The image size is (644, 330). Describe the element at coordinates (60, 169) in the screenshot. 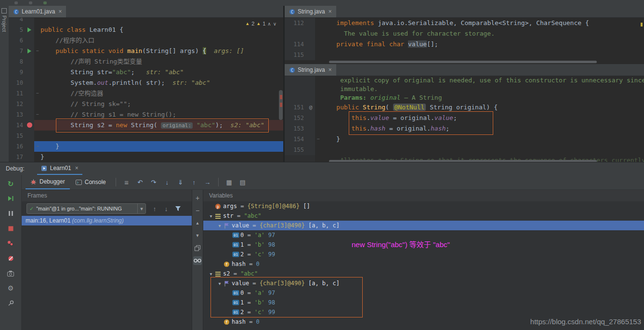

I see `tab-session-learn01: Learn01 ×` at that location.